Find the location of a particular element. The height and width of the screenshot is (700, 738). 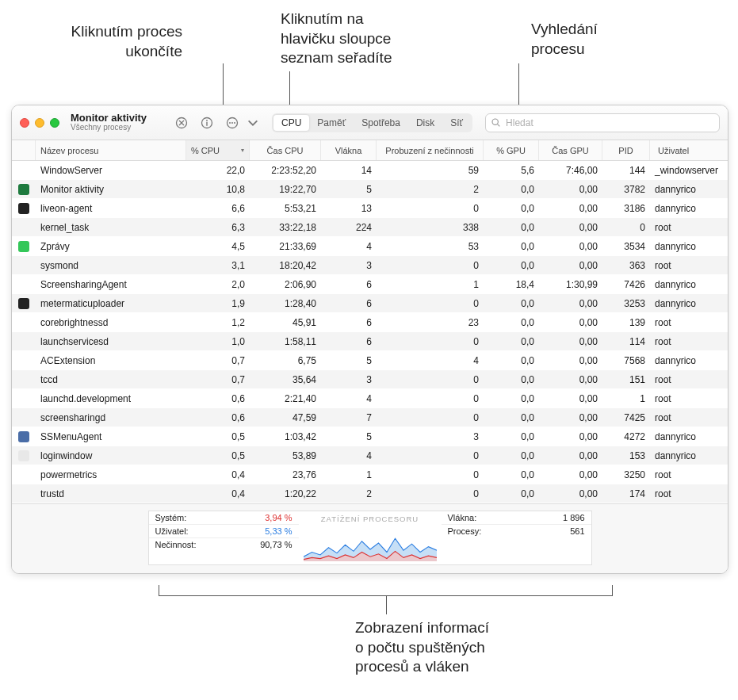

stop-process-button is located at coordinates (182, 123).